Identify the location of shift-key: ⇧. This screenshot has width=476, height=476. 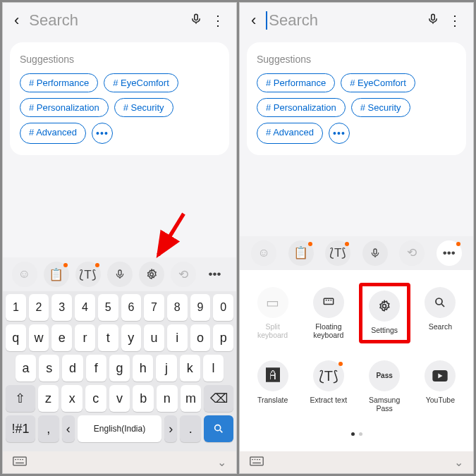
(20, 398).